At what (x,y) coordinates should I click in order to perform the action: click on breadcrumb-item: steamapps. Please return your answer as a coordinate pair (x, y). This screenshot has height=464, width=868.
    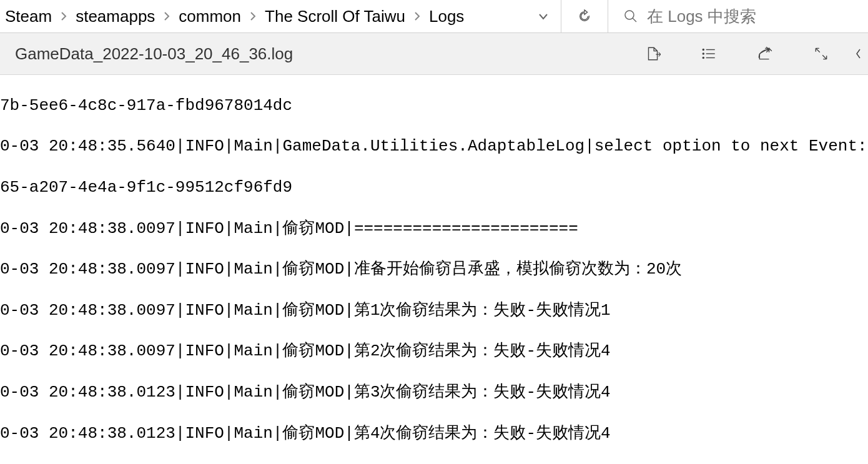
    Looking at the image, I should click on (115, 16).